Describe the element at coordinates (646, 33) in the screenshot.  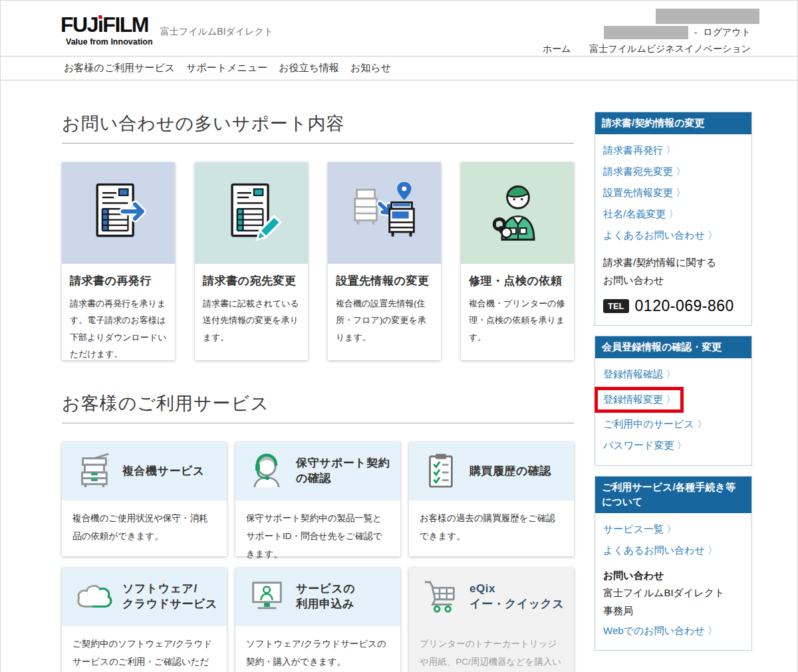
I see `redacted-user-name` at that location.